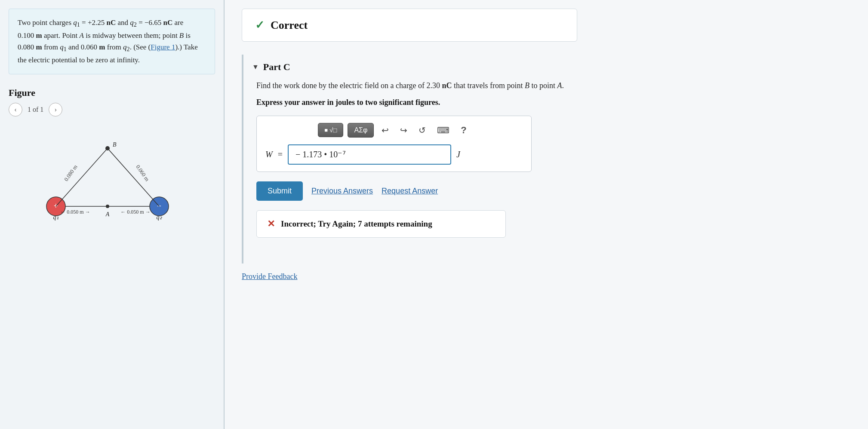  I want to click on symbol-label: ΑΣφ, so click(360, 130).